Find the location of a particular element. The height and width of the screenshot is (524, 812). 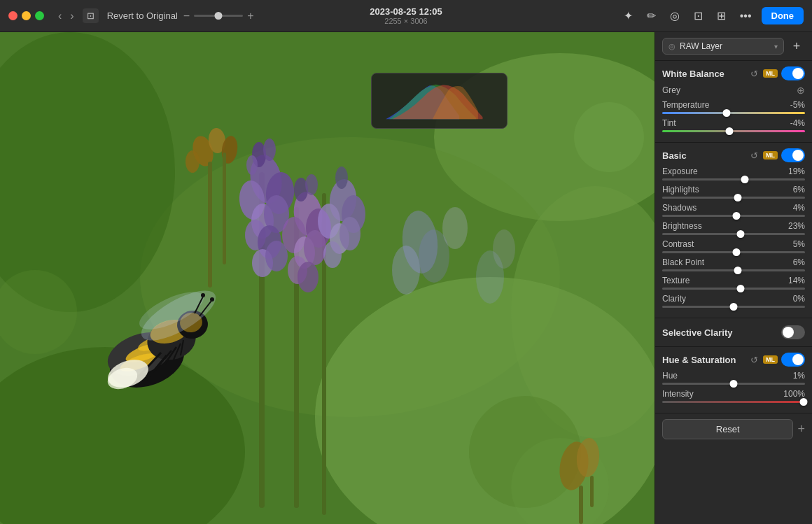

tint-value: -4% is located at coordinates (798, 123).